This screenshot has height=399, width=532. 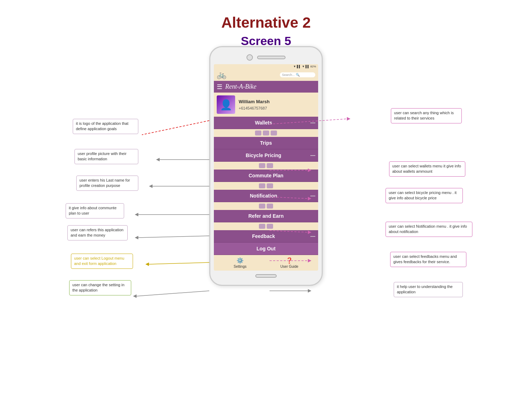 I want to click on phone-screen: ▼ ▌▌ ▼ ▌▌ 82% 🚲 Search... 🔍 ☰ Rent-A-Bik…, so click(x=266, y=167).